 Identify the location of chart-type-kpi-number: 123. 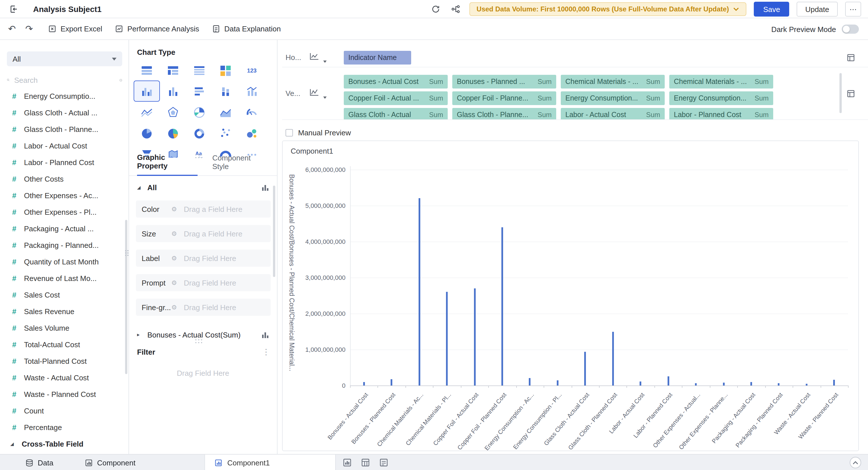
(252, 70).